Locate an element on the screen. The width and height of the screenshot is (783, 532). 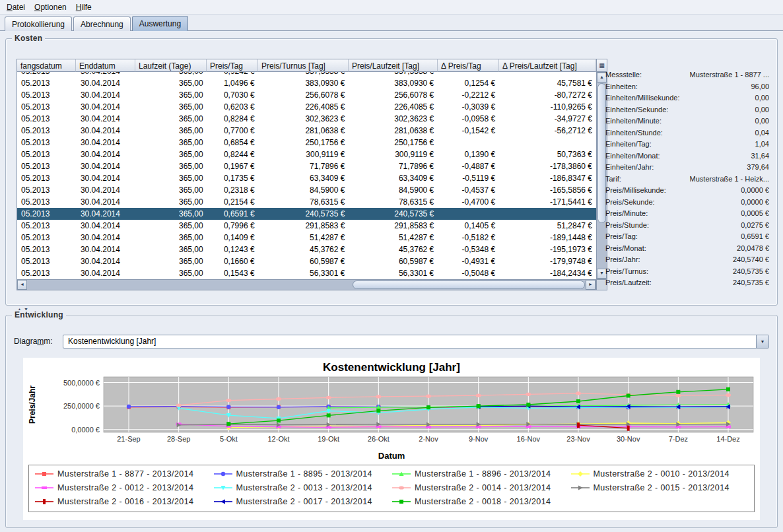
table-cell: 300,9119 € is located at coordinates (304, 154).